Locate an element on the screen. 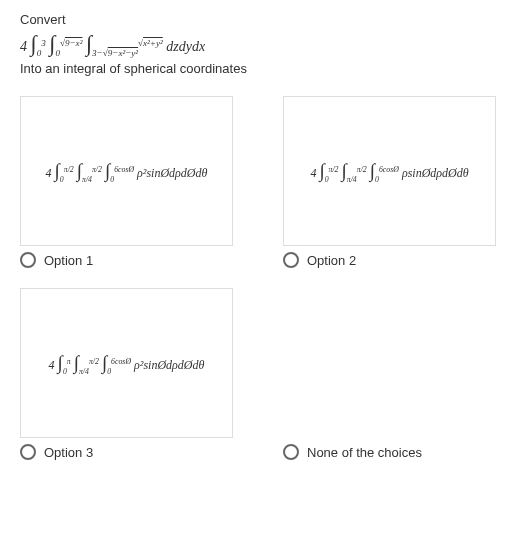  convert-label: Convert is located at coordinates (258, 20).